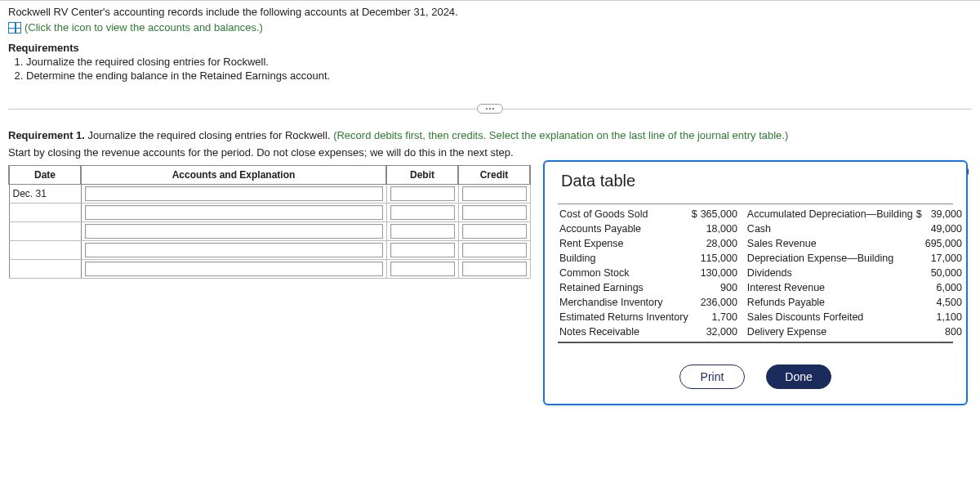  I want to click on done-button: Done, so click(799, 377).